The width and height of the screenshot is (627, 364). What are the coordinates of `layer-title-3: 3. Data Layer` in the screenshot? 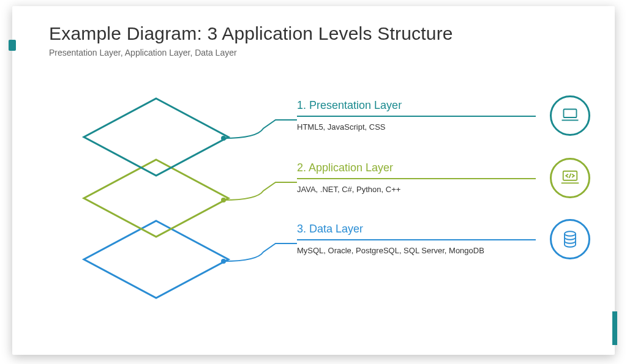 It's located at (419, 229).